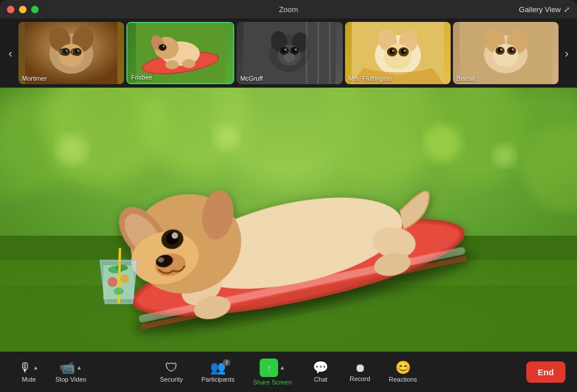 This screenshot has height=392, width=577. I want to click on participant-name-mcgruff: McGruff, so click(252, 78).